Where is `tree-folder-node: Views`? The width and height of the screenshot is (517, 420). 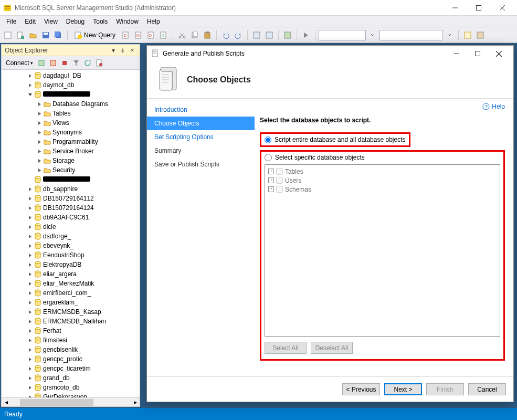
tree-folder-node: Views is located at coordinates (71, 123).